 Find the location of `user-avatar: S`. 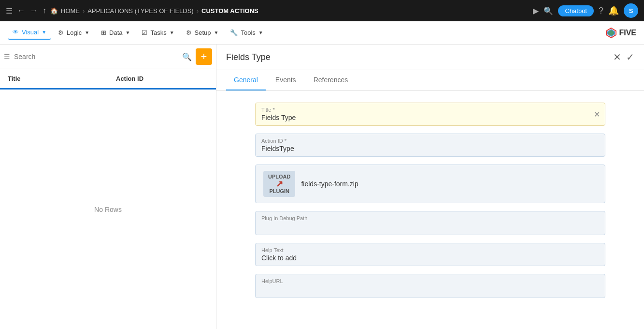

user-avatar: S is located at coordinates (631, 11).